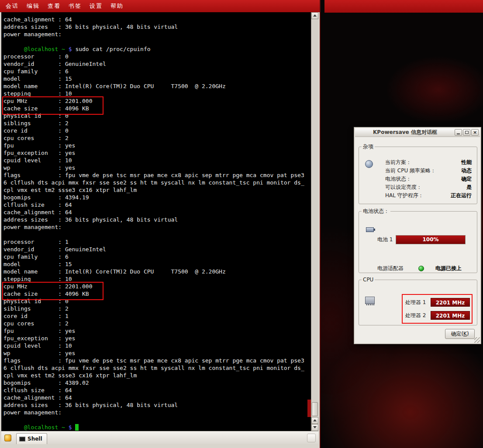 The image size is (483, 448). What do you see at coordinates (404, 6) in the screenshot?
I see `background-red-bar` at bounding box center [404, 6].